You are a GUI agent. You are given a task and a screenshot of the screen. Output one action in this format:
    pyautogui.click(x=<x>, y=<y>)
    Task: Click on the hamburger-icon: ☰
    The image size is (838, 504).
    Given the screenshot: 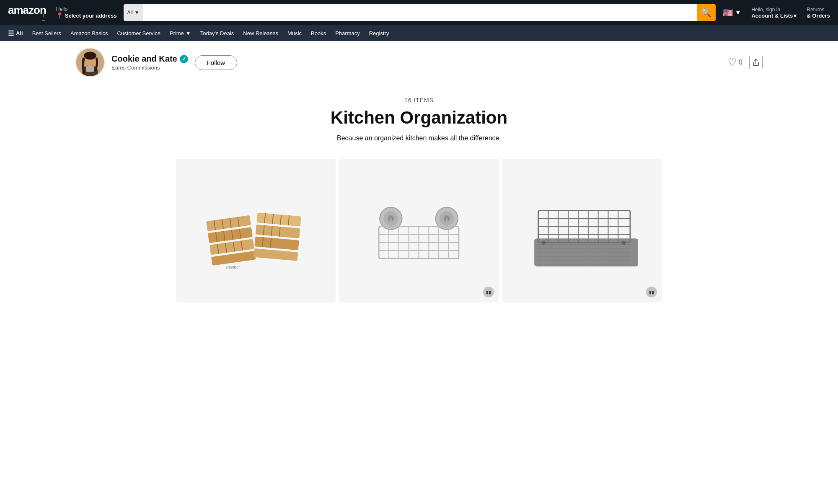 What is the action you would take?
    pyautogui.click(x=11, y=34)
    